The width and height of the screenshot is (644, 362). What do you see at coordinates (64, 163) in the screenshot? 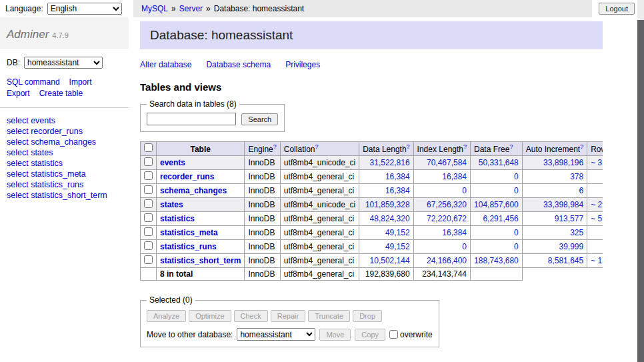
I see `sidebar-item-select-statistics: select statistics` at bounding box center [64, 163].